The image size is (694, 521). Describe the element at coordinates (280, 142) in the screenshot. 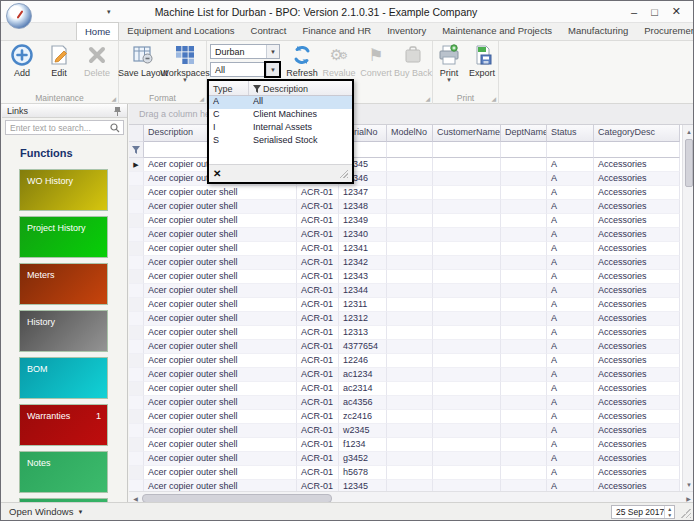

I see `popup-option-serialised-stock: SSerialised Stock` at that location.